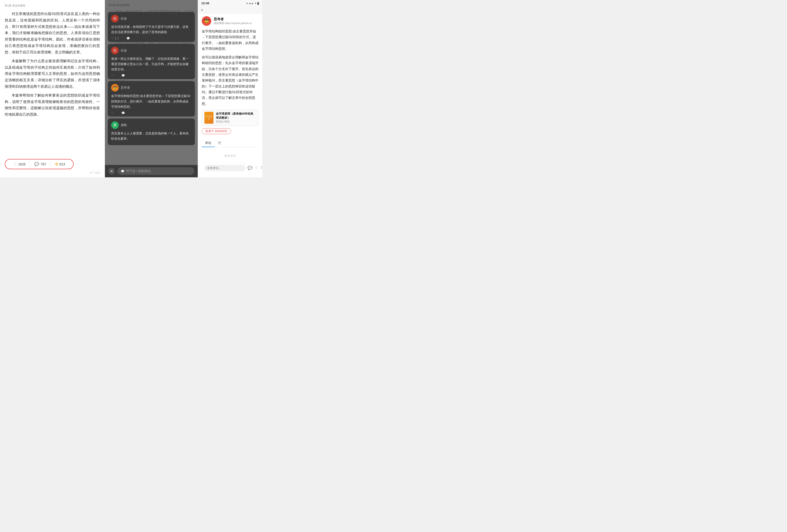  What do you see at coordinates (208, 143) in the screenshot?
I see `tab-comments: 评论` at bounding box center [208, 143].